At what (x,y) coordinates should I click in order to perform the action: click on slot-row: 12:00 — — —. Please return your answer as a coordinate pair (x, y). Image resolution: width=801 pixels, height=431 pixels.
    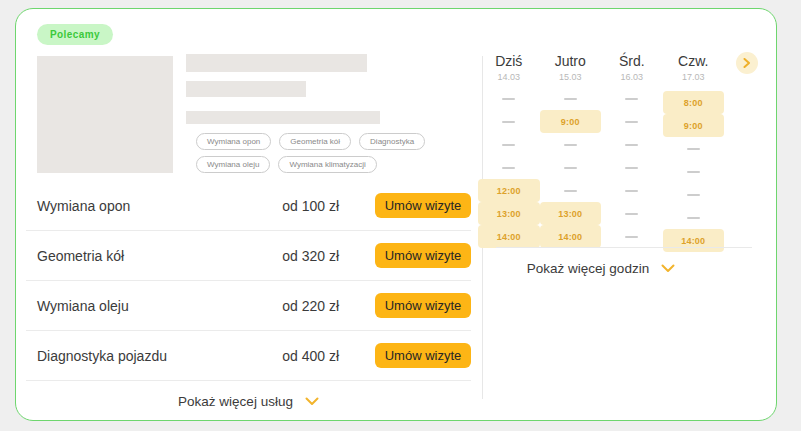
    Looking at the image, I should click on (601, 190).